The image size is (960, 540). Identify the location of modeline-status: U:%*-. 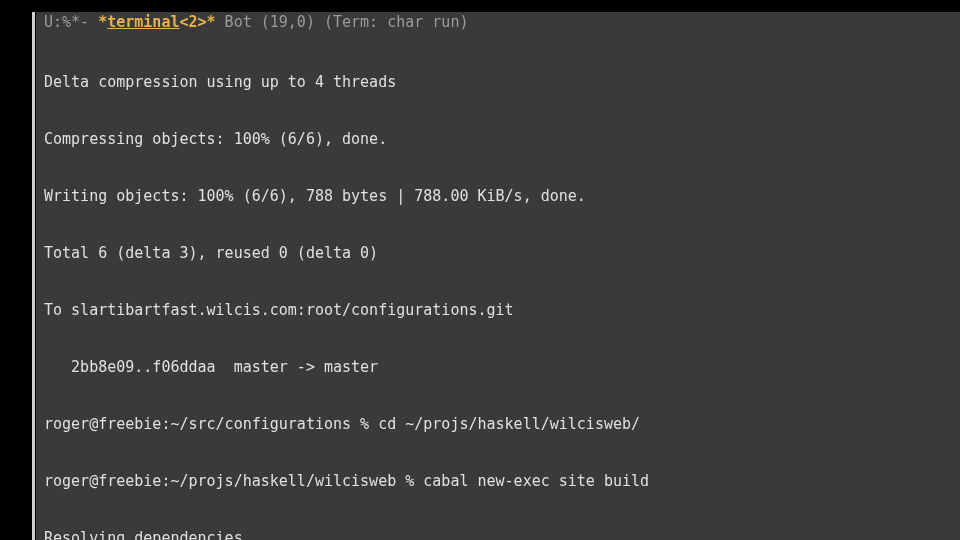
(71, 22).